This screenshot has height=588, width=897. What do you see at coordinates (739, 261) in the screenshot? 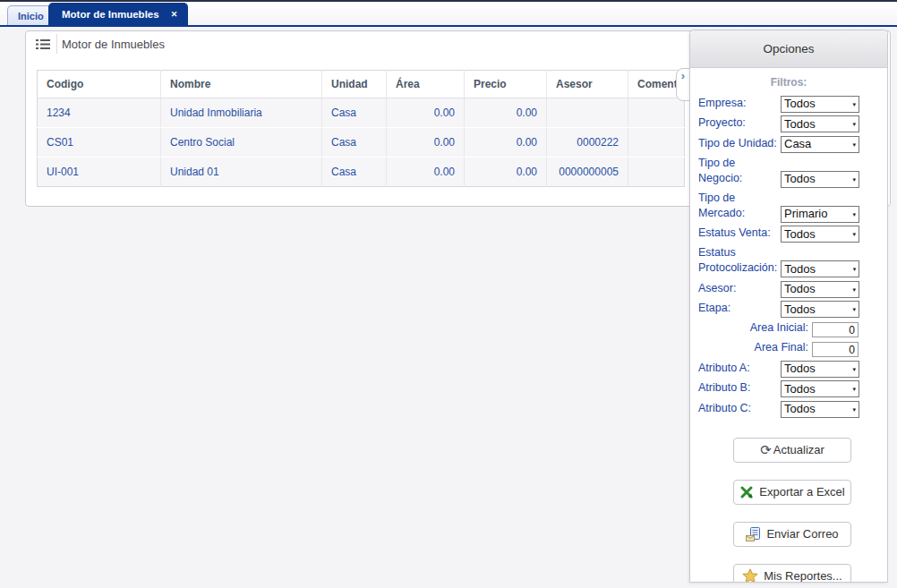
I see `estatus-protocolizacion-label: Estatus Protocolización:` at bounding box center [739, 261].